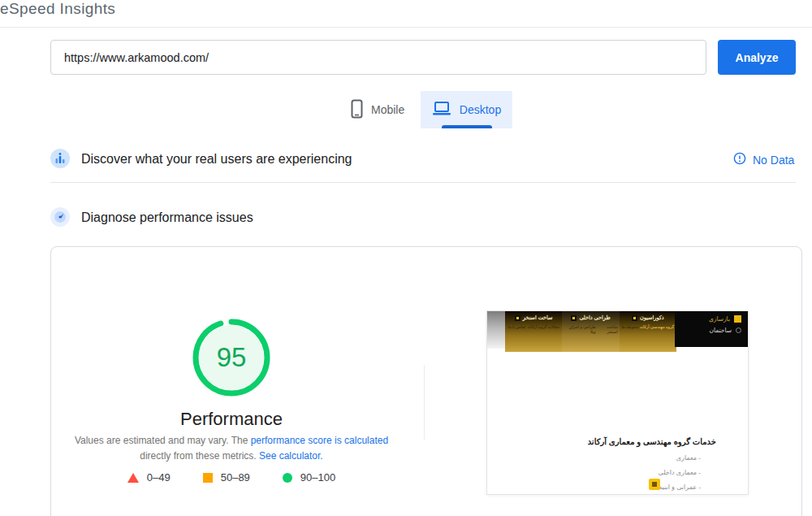 The image size is (812, 516). I want to click on preview-menu-column: دکوراسیون گروه مهندسی آرکاند محوطه ها, so click(648, 332).